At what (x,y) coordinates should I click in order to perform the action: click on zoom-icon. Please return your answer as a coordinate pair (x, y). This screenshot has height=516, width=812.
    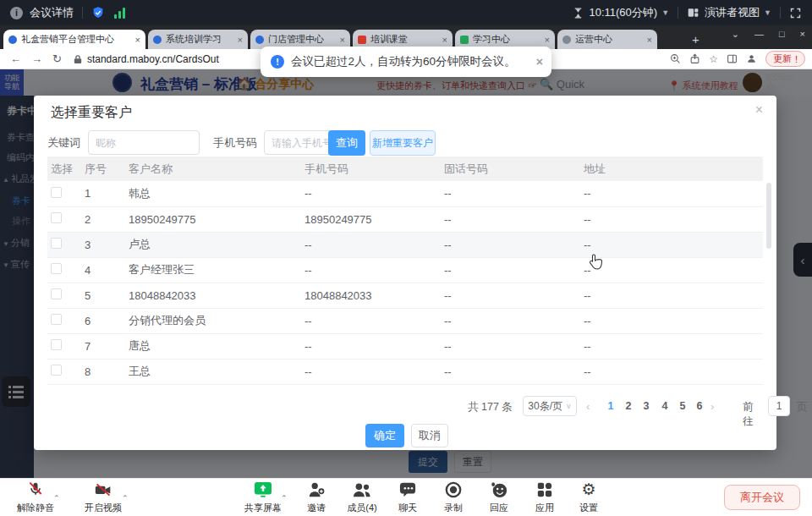
    Looking at the image, I should click on (675, 59).